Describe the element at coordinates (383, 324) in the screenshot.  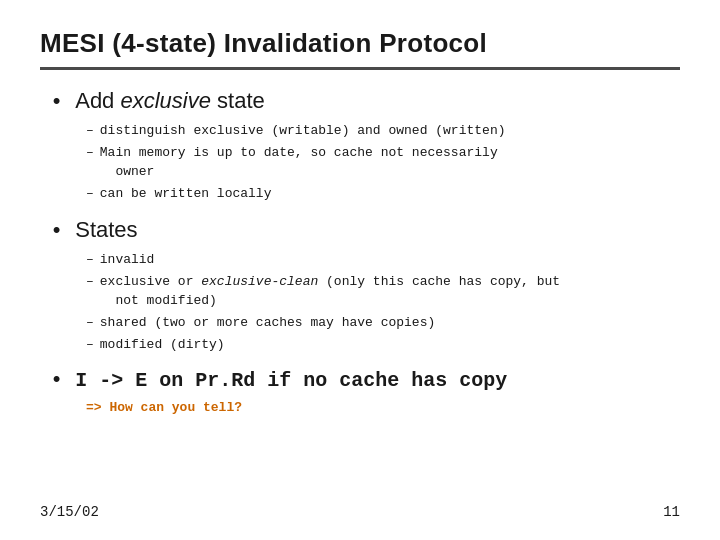
I see `sub-bullet-shared: – shared (two or more caches may have co…` at that location.